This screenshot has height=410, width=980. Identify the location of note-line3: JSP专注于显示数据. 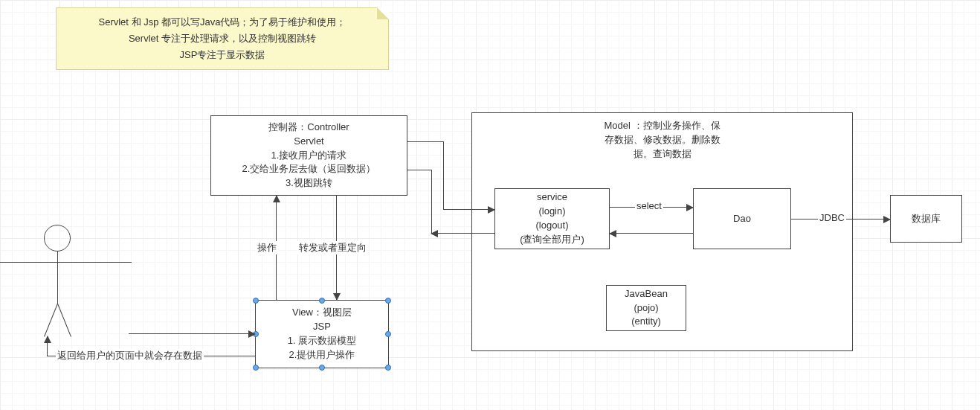
(223, 55).